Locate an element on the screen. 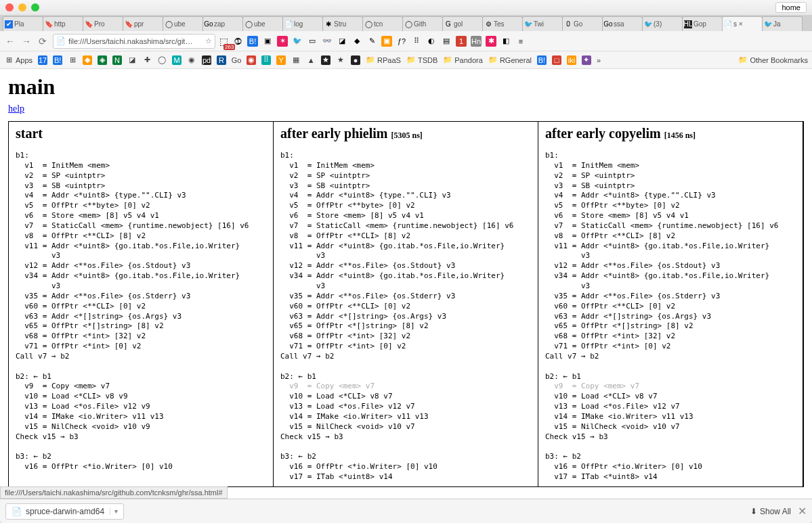 This screenshot has height=523, width=812. browser-tab: Ggol is located at coordinates (463, 24).